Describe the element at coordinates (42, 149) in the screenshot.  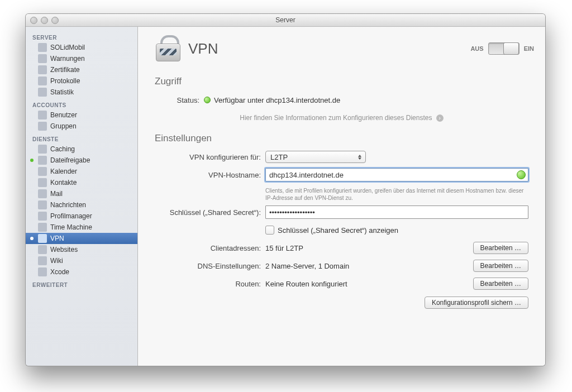
I see `caching-icon` at that location.